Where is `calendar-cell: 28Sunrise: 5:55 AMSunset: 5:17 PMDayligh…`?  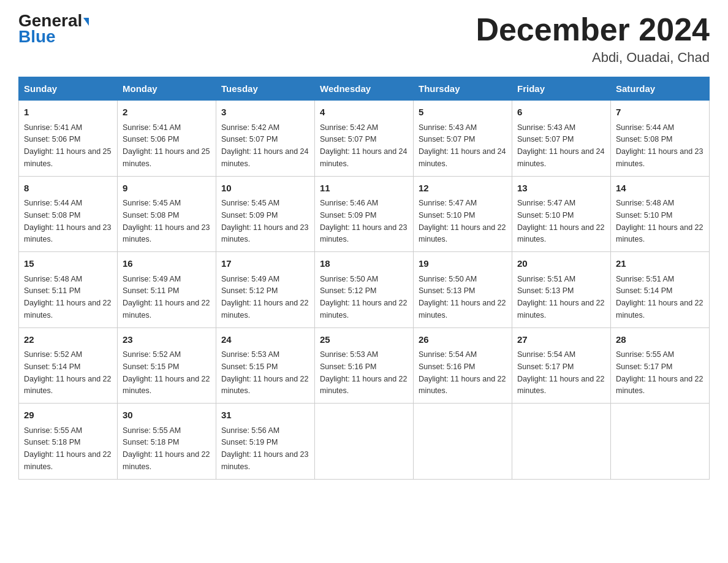
calendar-cell: 28Sunrise: 5:55 AMSunset: 5:17 PMDayligh… is located at coordinates (661, 366).